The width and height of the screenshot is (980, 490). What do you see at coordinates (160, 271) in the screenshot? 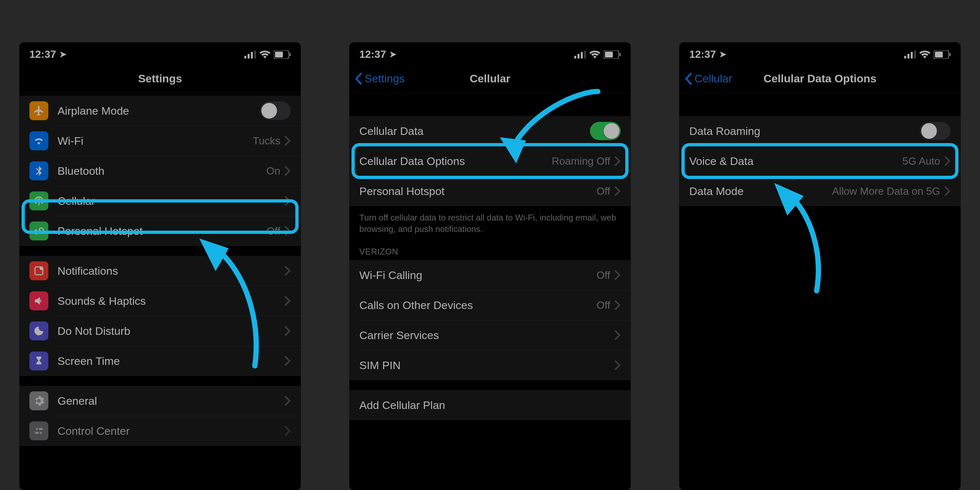
I see `row-notifications: Notifications` at bounding box center [160, 271].